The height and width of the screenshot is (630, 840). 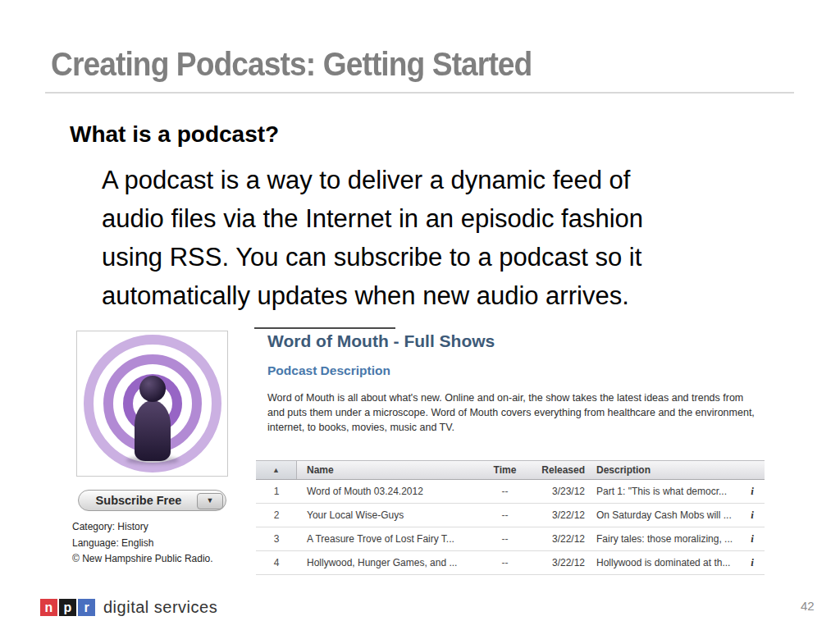 What do you see at coordinates (565, 491) in the screenshot?
I see `episode-released: 3/23/12` at bounding box center [565, 491].